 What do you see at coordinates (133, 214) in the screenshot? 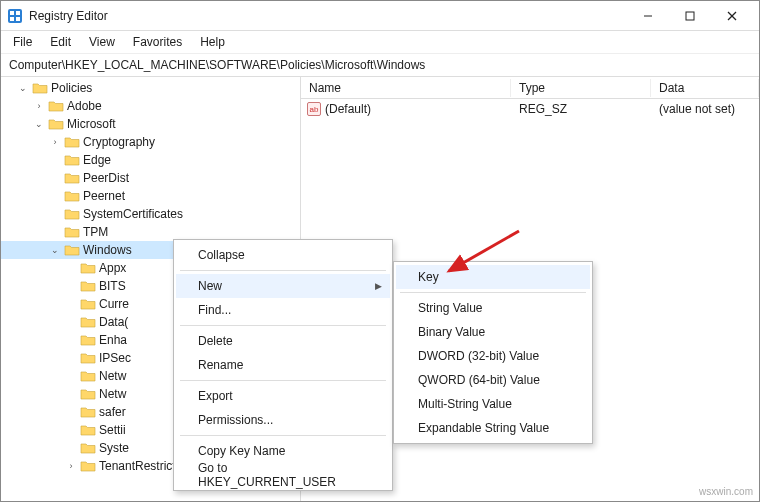
I see `tree-label: SystemCertificates` at bounding box center [133, 214].